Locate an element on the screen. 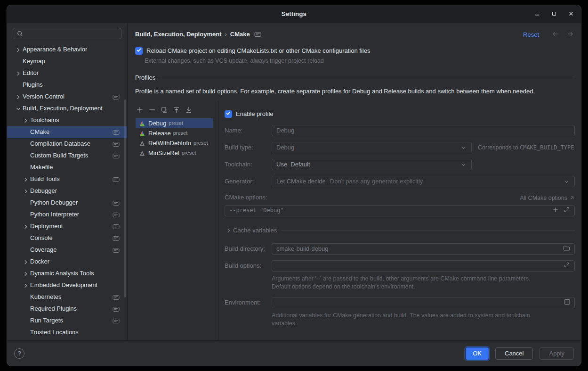 The width and height of the screenshot is (588, 371). add-profile-button is located at coordinates (139, 110).